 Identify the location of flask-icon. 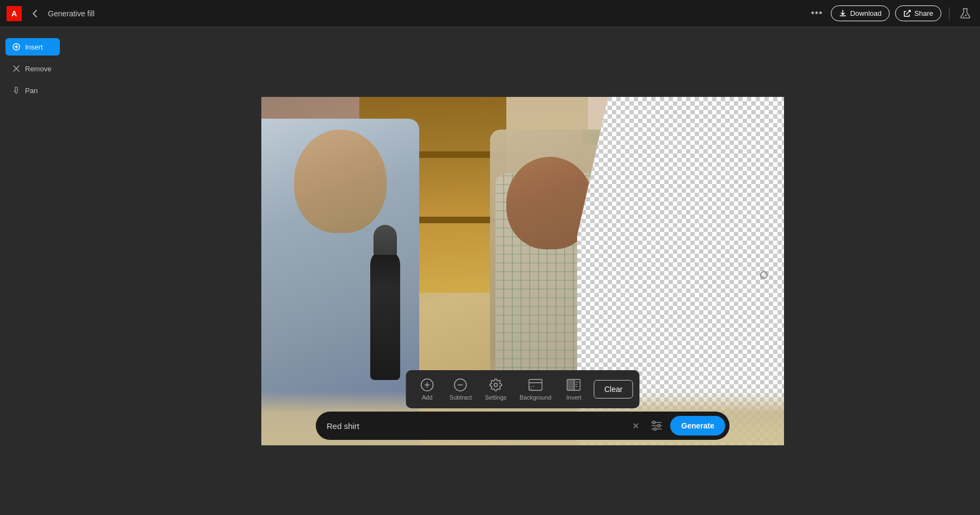
(965, 14).